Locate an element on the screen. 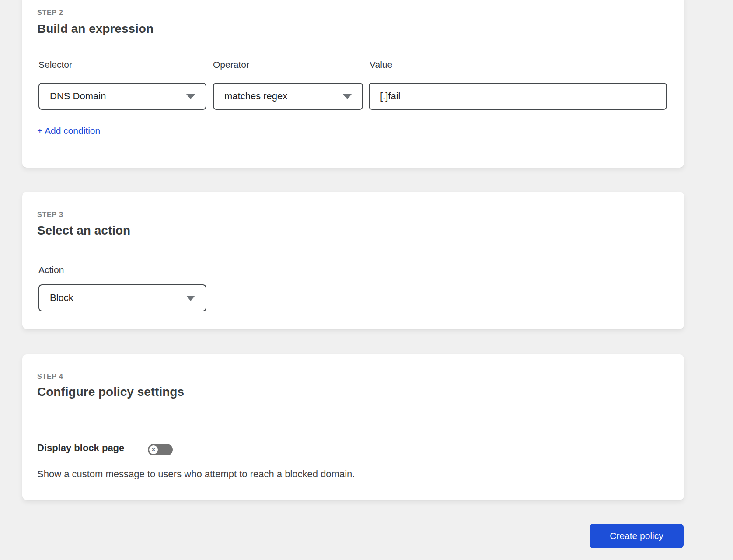  step2-label: STEP 2 is located at coordinates (50, 13).